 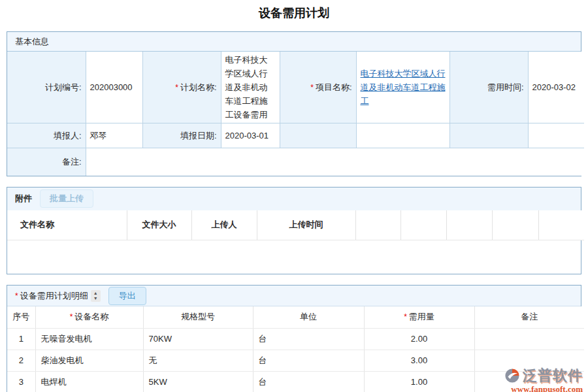 I want to click on plan-name-label: 计划名称:, so click(x=199, y=88).